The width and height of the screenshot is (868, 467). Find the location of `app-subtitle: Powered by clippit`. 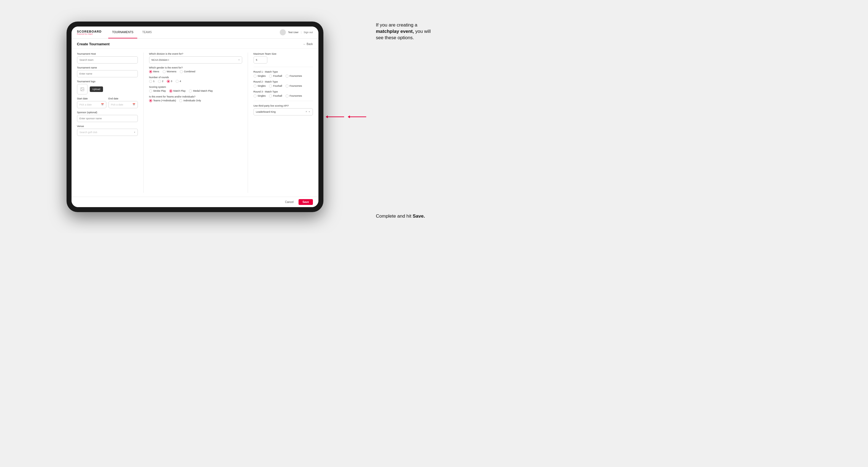

app-subtitle: Powered by clippit is located at coordinates (90, 34).